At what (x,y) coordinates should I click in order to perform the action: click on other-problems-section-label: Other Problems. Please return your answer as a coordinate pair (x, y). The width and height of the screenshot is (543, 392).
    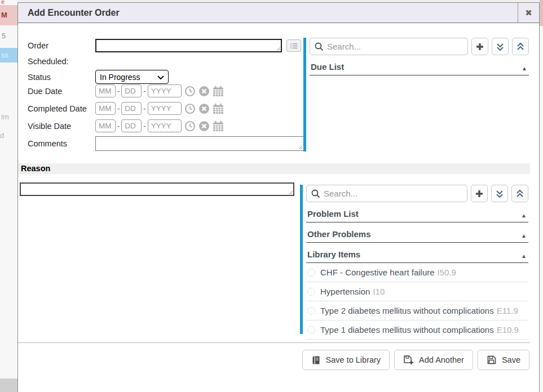
    Looking at the image, I should click on (339, 234).